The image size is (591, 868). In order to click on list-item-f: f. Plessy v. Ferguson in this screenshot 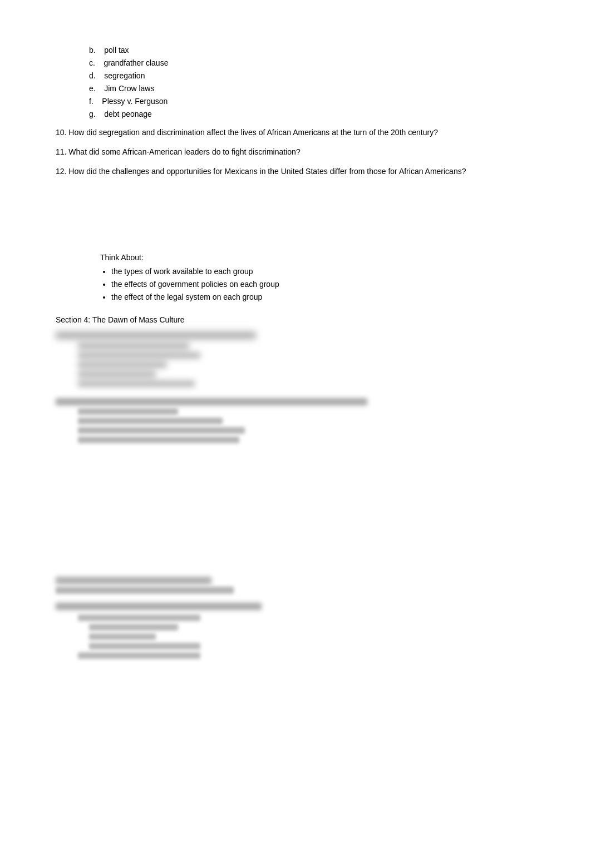, I will do `click(312, 101)`.